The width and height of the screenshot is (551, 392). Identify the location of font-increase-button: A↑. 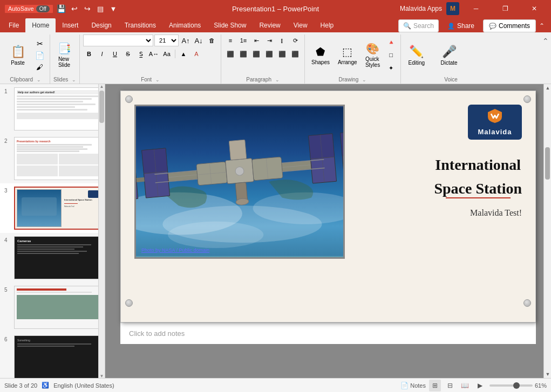
(186, 40).